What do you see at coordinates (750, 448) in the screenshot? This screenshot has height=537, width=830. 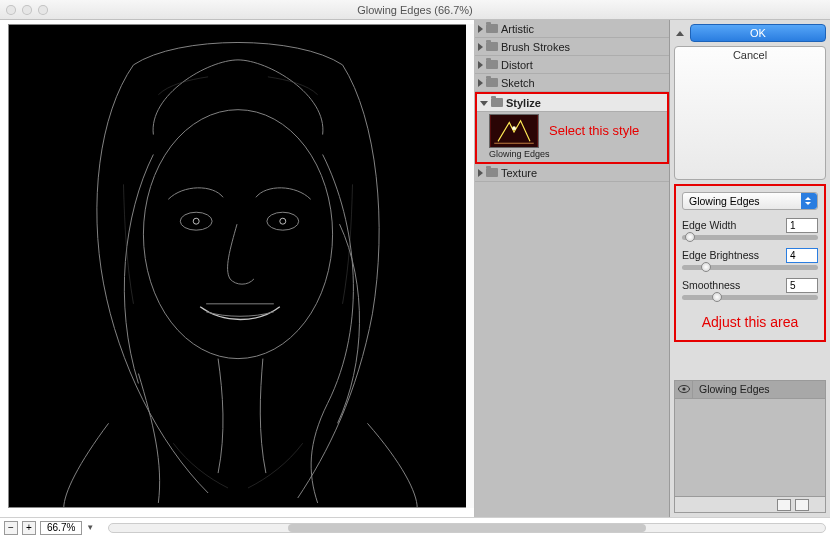 I see `layers-empty-area` at bounding box center [750, 448].